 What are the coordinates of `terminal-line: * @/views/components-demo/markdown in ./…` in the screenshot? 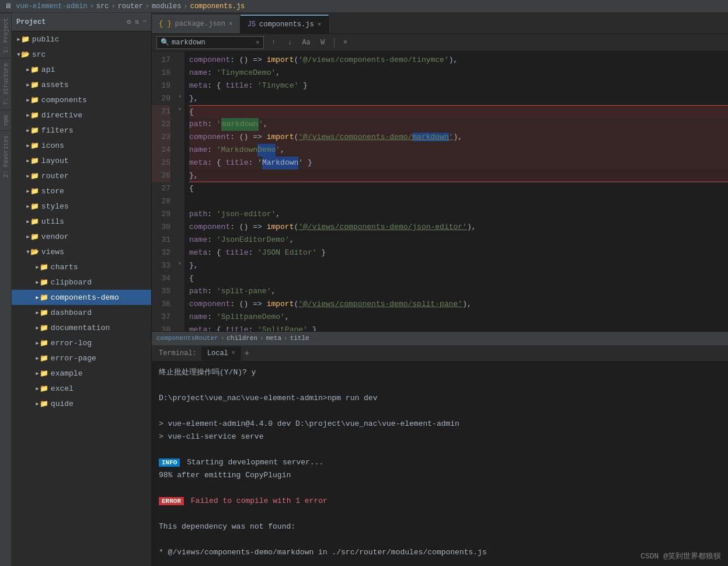 It's located at (440, 553).